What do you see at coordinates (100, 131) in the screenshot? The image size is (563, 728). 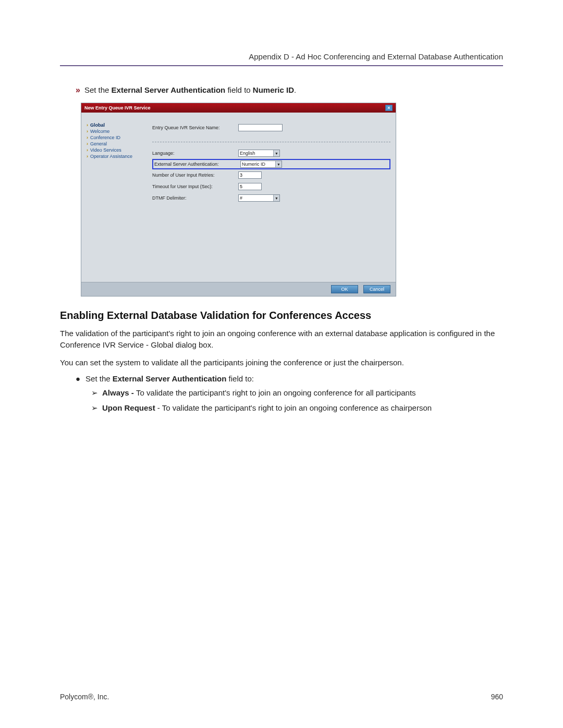 I see `nav-label: Welcome` at bounding box center [100, 131].